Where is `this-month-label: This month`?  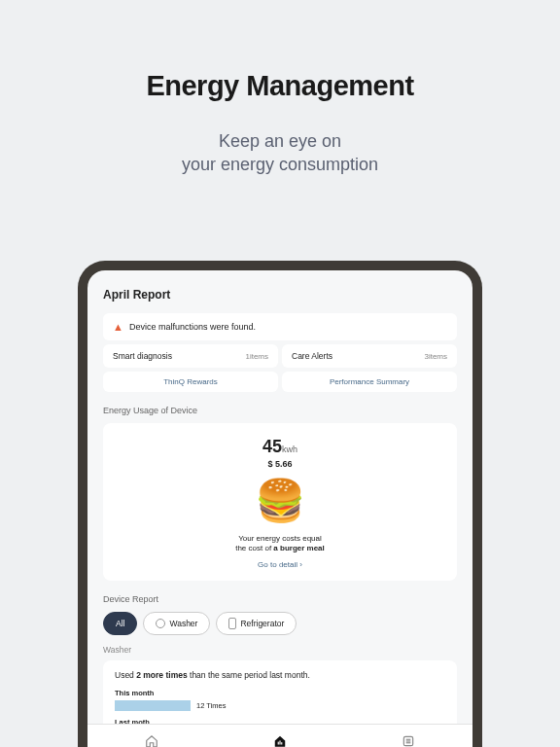 this-month-label: This month is located at coordinates (280, 693).